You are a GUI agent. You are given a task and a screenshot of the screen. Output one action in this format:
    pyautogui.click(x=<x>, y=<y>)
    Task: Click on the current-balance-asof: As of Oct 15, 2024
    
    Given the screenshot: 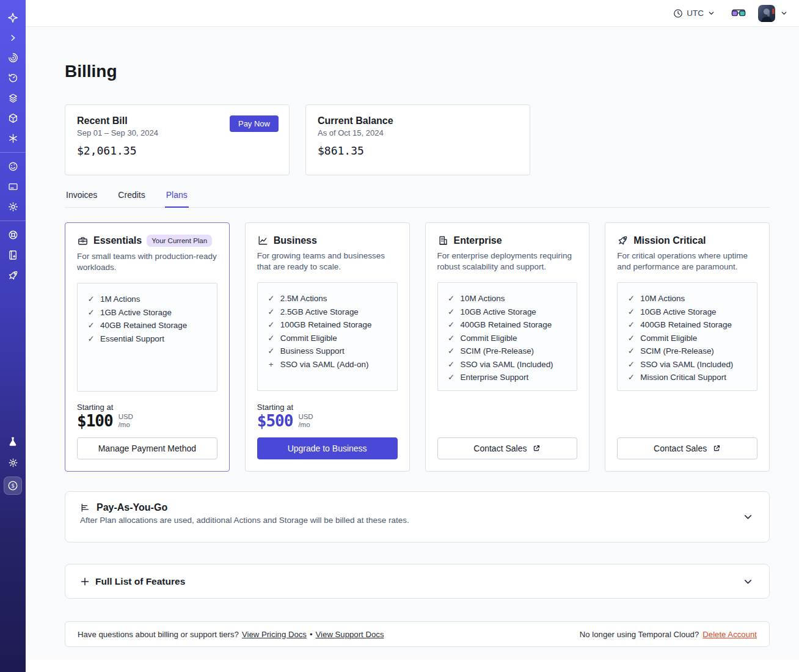 What is the action you would take?
    pyautogui.click(x=418, y=133)
    